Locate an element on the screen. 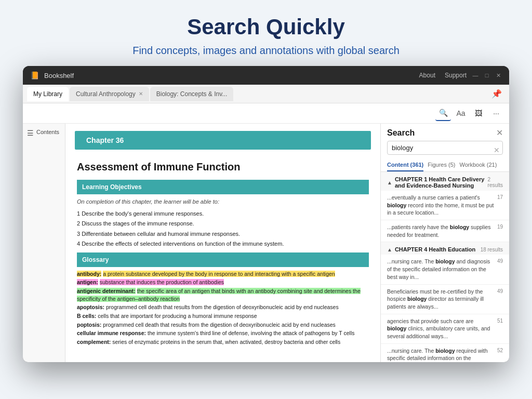 The width and height of the screenshot is (532, 399). result-text: Beneficiaries must be re-certified by th… is located at coordinates (441, 299).